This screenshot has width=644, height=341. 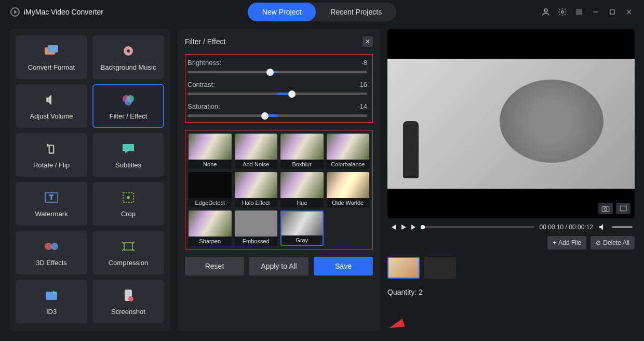 What do you see at coordinates (204, 106) in the screenshot?
I see `slider-label: Saturation:` at bounding box center [204, 106].